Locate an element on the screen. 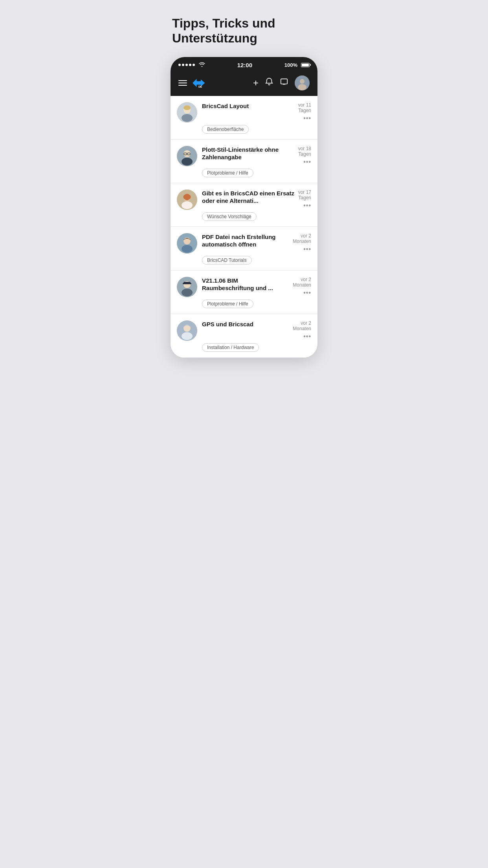  battery-fill is located at coordinates (305, 65).